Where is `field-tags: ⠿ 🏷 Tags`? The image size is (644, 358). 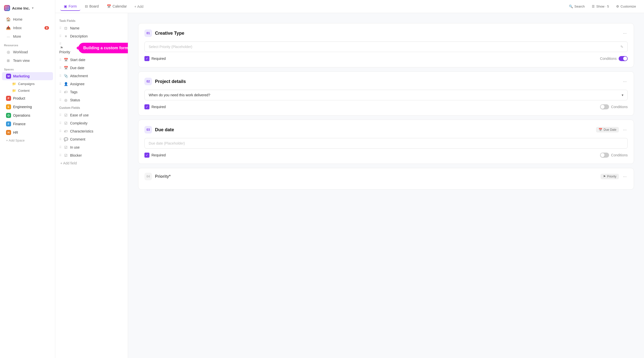 field-tags: ⠿ 🏷 Tags is located at coordinates (91, 92).